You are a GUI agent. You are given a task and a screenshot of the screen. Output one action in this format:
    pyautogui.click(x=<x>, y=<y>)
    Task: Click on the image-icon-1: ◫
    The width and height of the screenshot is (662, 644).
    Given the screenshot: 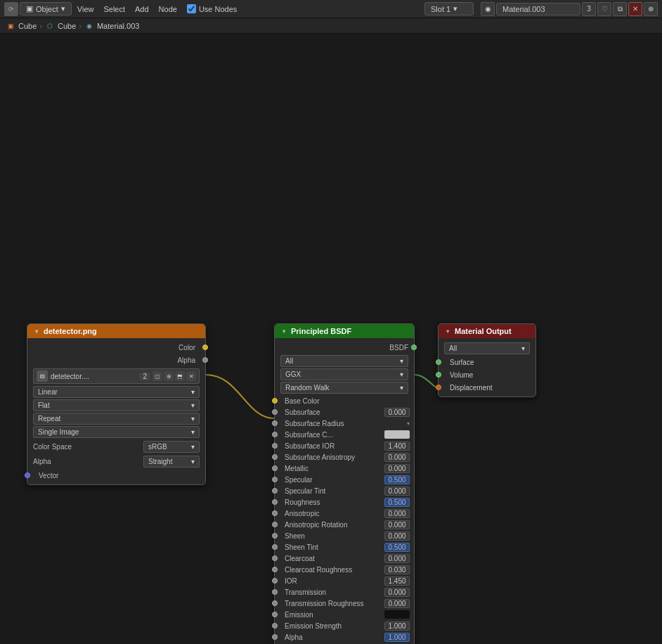 What is the action you would take?
    pyautogui.click(x=157, y=376)
    